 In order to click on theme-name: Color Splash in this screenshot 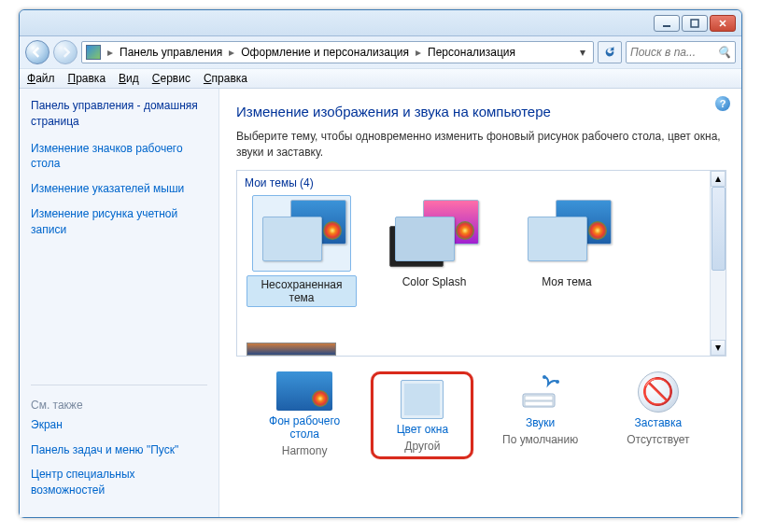, I will do `click(435, 282)`.